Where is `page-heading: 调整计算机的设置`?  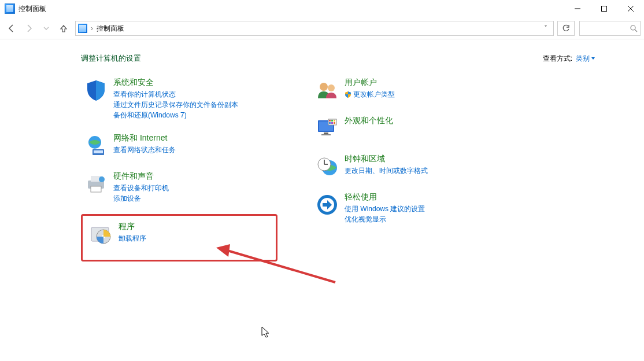
page-heading: 调整计算机的设置 is located at coordinates (111, 58).